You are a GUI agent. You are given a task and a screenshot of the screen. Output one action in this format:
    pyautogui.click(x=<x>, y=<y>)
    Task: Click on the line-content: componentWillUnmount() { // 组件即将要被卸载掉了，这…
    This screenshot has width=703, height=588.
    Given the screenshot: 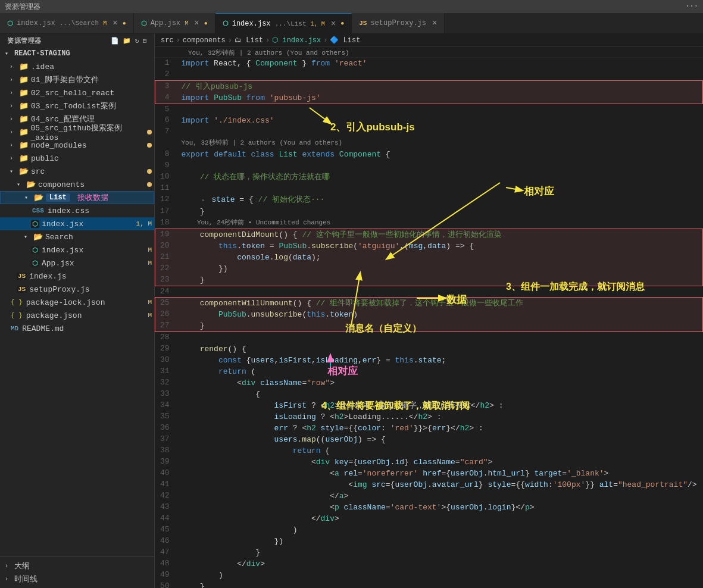 What is the action you would take?
    pyautogui.click(x=441, y=304)
    